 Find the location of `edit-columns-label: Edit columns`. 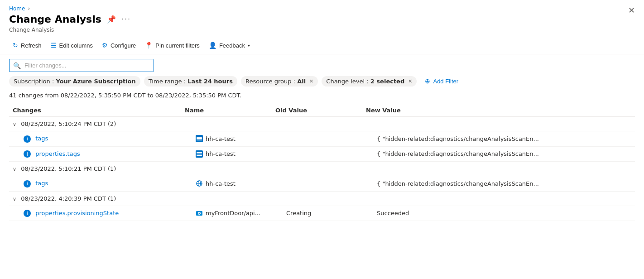

edit-columns-label: Edit columns is located at coordinates (76, 45).